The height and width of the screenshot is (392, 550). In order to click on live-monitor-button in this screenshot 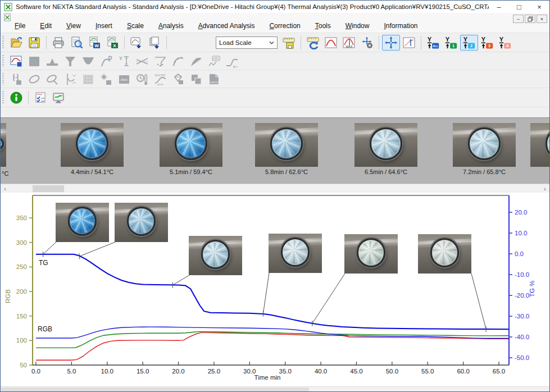, I will do `click(58, 98)`.